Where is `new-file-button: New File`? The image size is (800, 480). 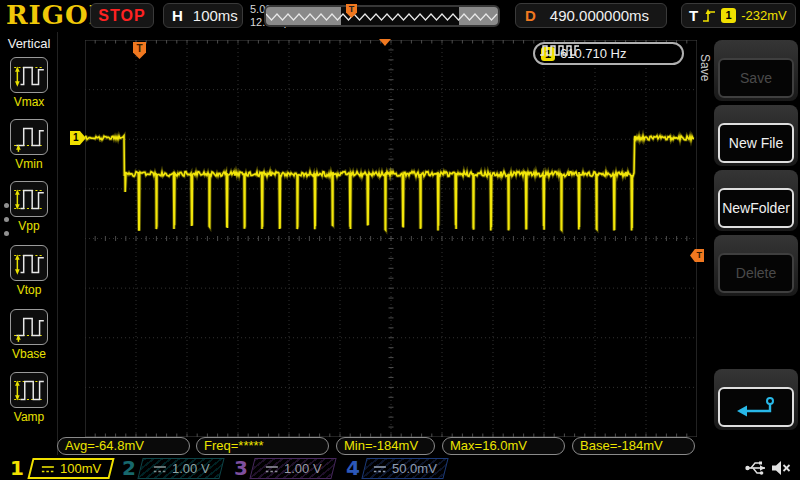 new-file-button: New File is located at coordinates (756, 143).